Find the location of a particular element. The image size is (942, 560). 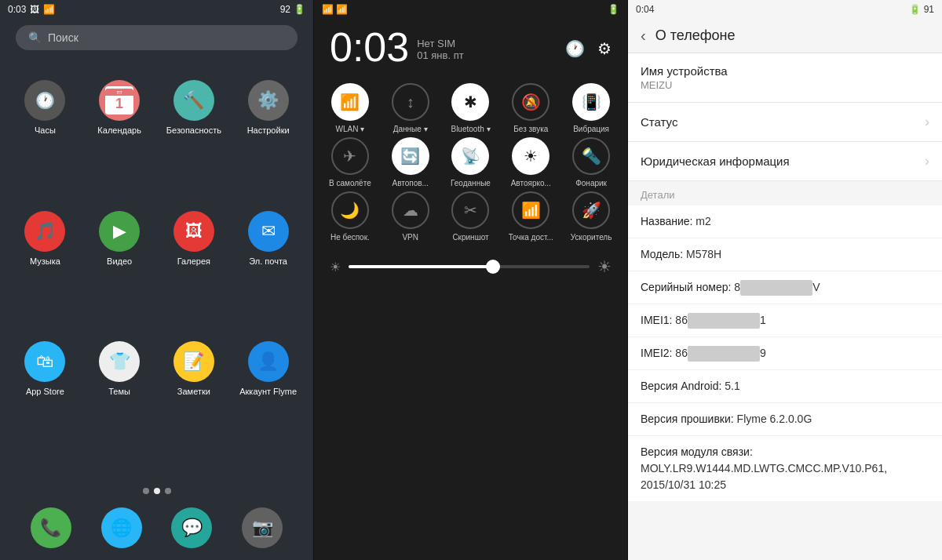

app-security: 🔨 Безопасность is located at coordinates (195, 138).